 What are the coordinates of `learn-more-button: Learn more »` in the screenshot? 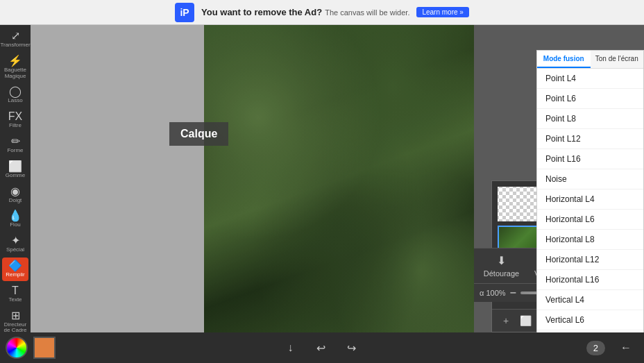 It's located at (443, 12).